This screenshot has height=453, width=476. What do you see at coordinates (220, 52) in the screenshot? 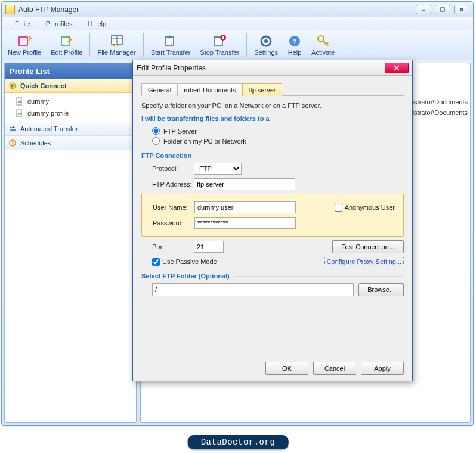
I see `toolbar-label: Stop Transfer` at bounding box center [220, 52].